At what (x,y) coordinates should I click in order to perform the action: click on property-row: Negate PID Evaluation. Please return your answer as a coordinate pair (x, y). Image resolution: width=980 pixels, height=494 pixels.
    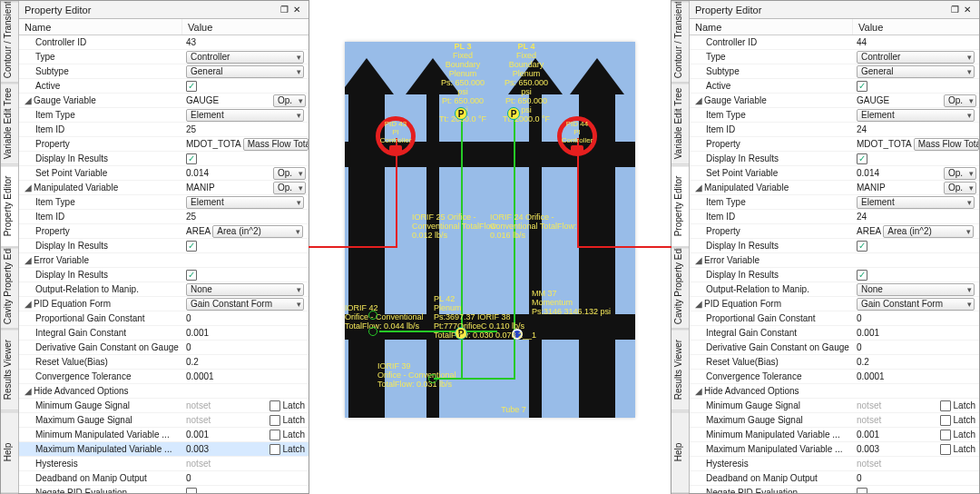
    Looking at the image, I should click on (835, 489).